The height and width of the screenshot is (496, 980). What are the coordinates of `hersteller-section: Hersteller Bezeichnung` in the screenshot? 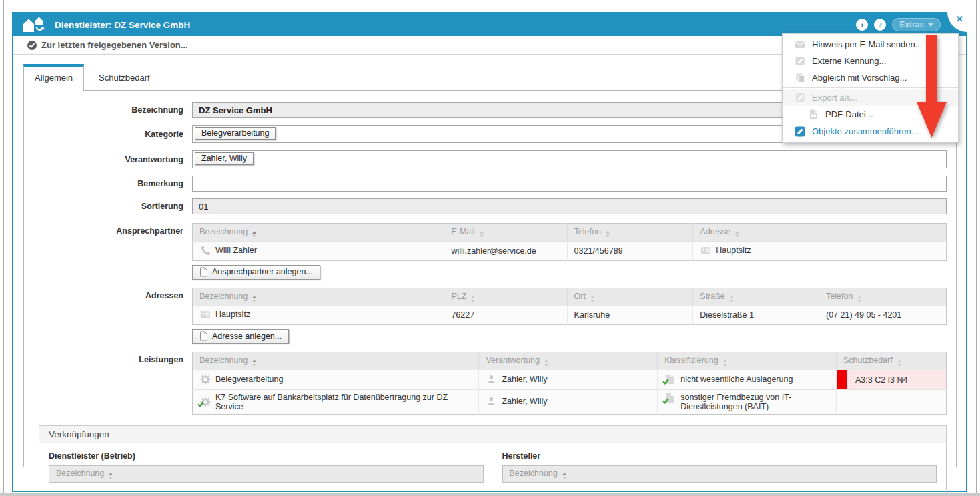 It's located at (720, 467).